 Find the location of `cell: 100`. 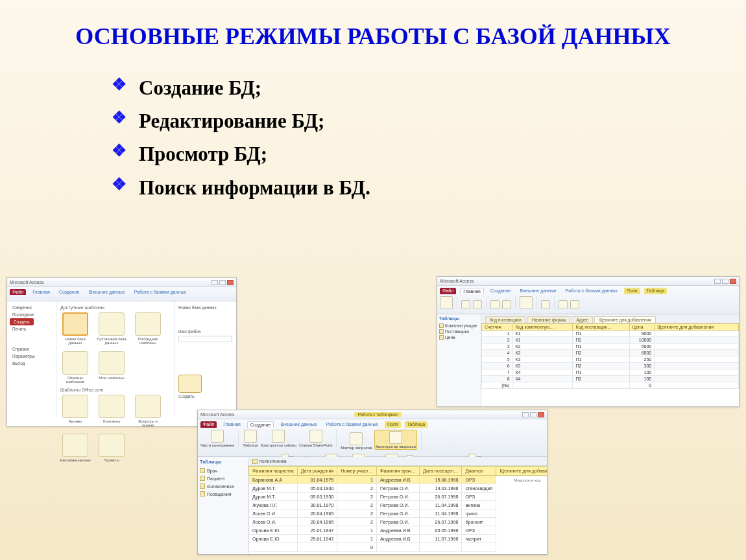

cell: 100 is located at coordinates (642, 379).